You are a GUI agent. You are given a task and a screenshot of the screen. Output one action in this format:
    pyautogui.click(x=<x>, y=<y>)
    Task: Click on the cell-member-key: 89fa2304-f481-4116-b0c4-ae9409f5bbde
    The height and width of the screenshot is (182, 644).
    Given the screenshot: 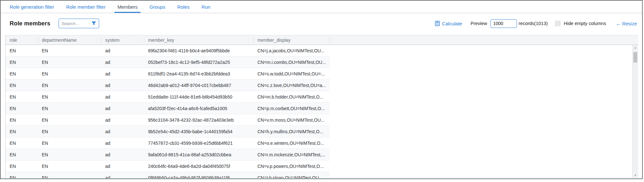 What is the action you would take?
    pyautogui.click(x=199, y=51)
    